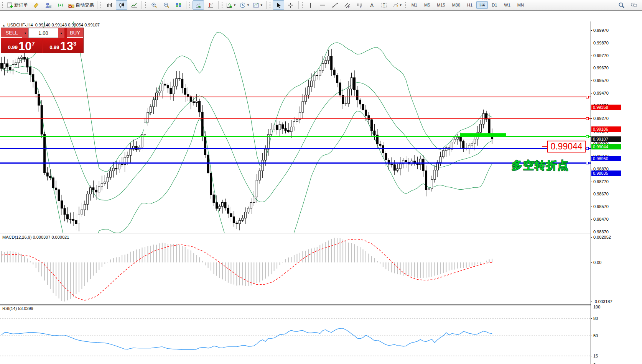  I want to click on toolbar-button-templates: ▼, so click(258, 5).